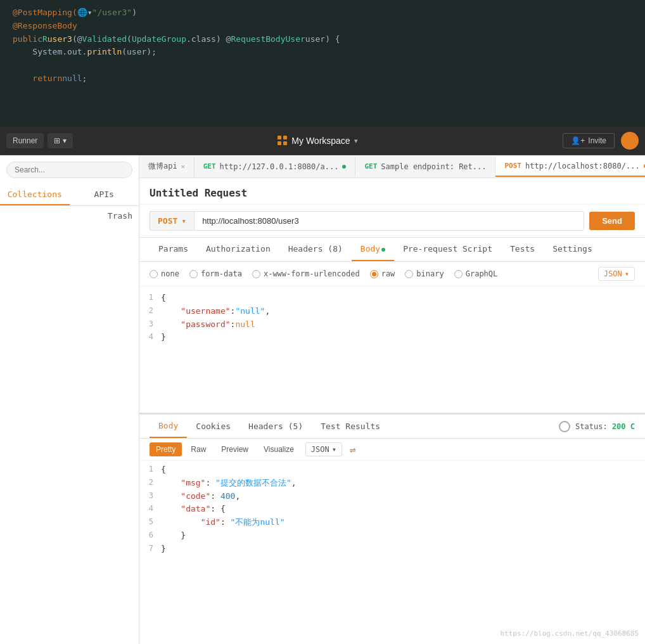  What do you see at coordinates (597, 141) in the screenshot?
I see `invite-label: Invite` at bounding box center [597, 141].